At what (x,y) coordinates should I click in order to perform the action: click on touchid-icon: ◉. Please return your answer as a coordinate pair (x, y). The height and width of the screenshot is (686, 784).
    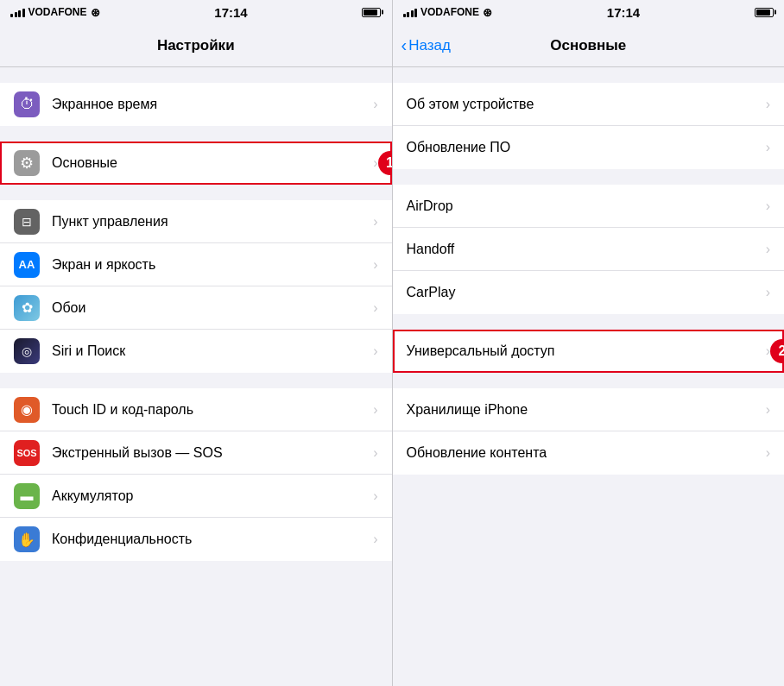
    Looking at the image, I should click on (27, 410).